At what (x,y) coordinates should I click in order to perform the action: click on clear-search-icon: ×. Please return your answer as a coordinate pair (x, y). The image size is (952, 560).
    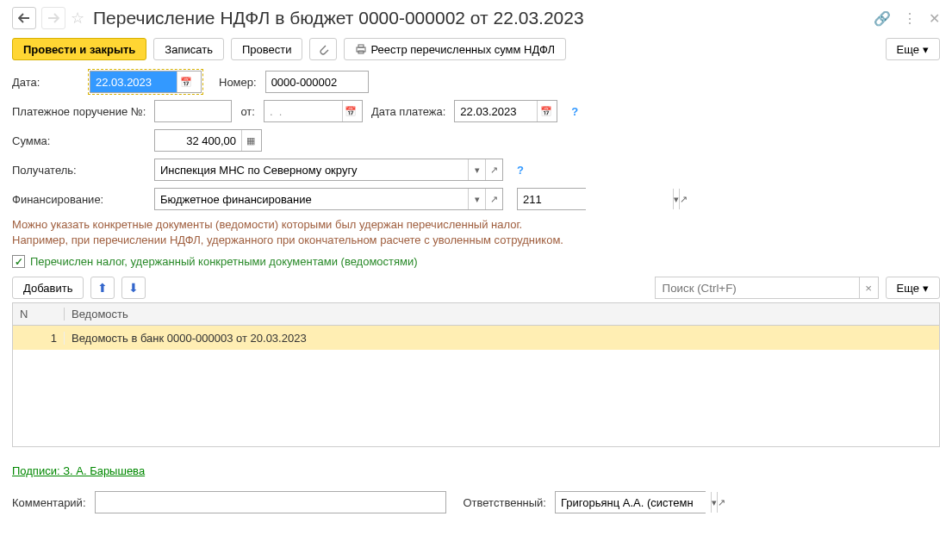
    Looking at the image, I should click on (868, 288).